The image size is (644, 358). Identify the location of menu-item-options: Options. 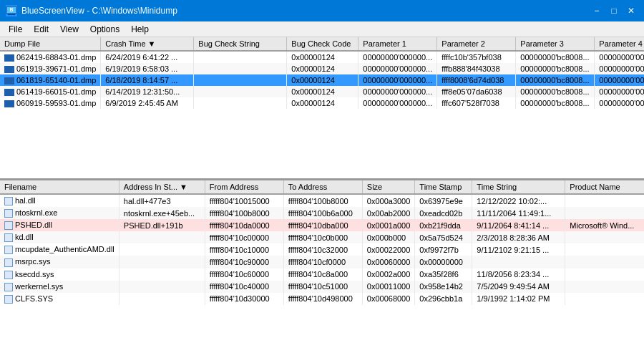
(104, 29).